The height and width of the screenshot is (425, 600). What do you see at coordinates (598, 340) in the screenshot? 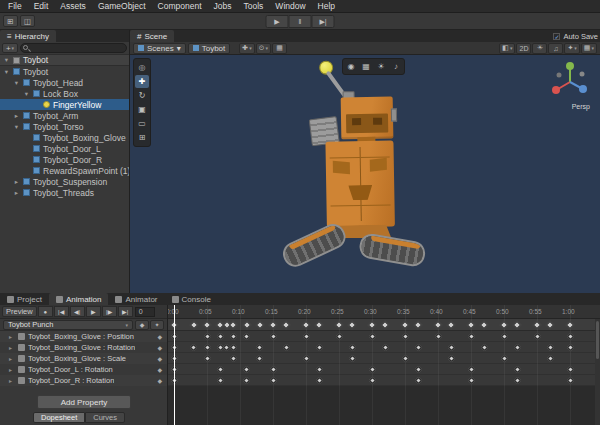
I see `scrollbar-thumb` at bounding box center [598, 340].